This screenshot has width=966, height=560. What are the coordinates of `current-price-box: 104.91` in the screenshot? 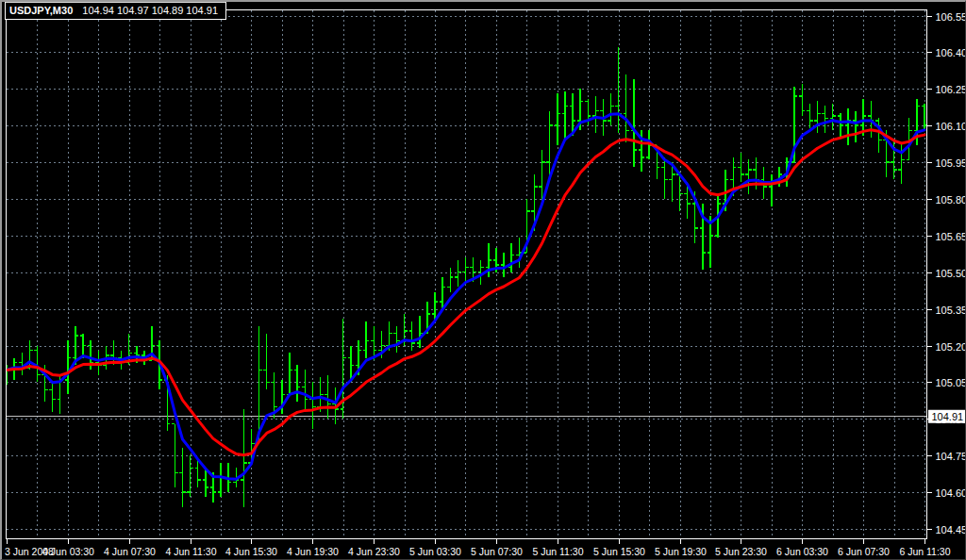 It's located at (947, 417).